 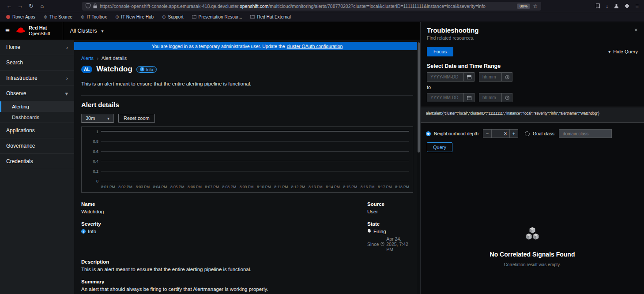 I want to click on alert-chart: 00.20.40.60.81 8:01 PM8:02 PM8:03 PM8:04…, so click(x=247, y=160).